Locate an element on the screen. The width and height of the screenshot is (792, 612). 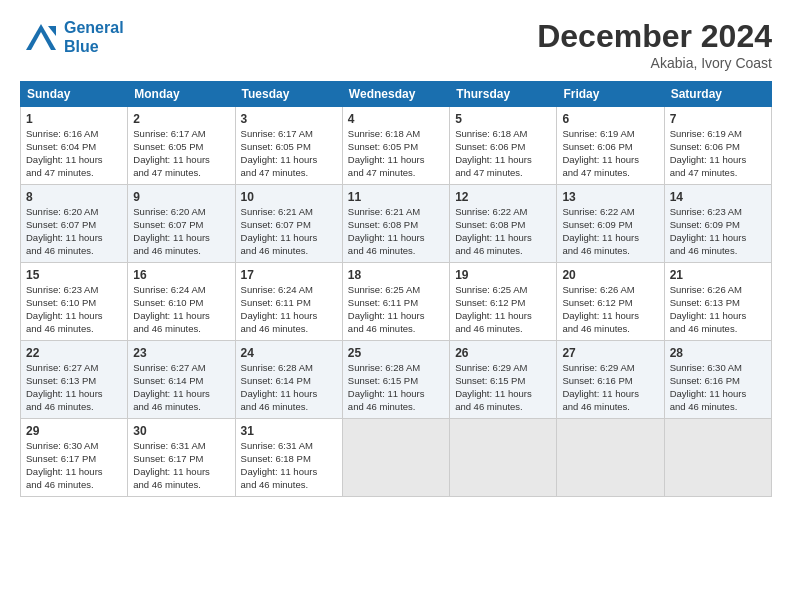
day-number: 24 is located at coordinates (289, 353).